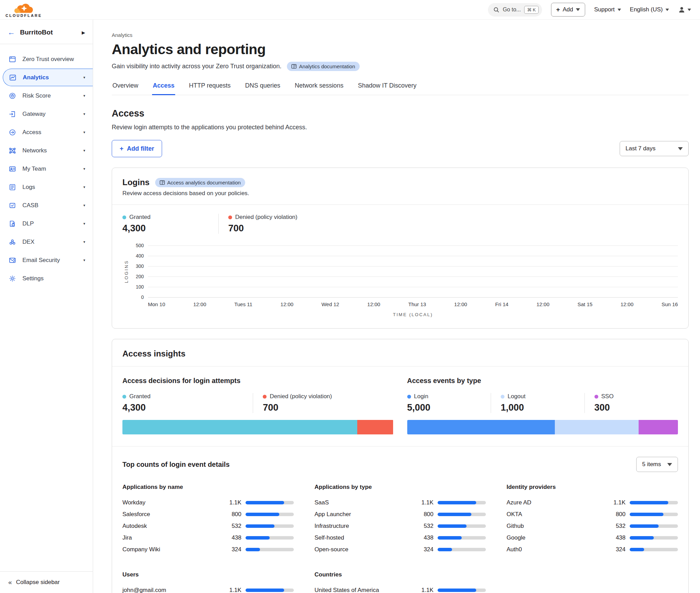  I want to click on language-menu: English (US), so click(650, 10).